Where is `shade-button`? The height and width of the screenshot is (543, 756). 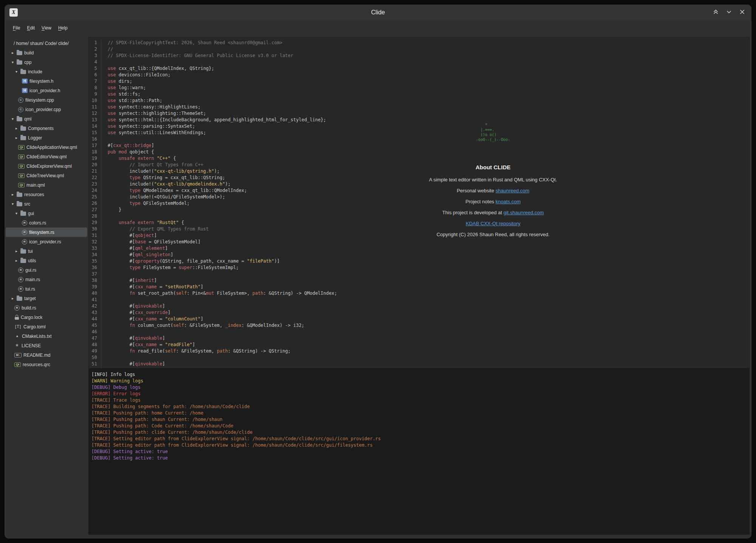 shade-button is located at coordinates (716, 13).